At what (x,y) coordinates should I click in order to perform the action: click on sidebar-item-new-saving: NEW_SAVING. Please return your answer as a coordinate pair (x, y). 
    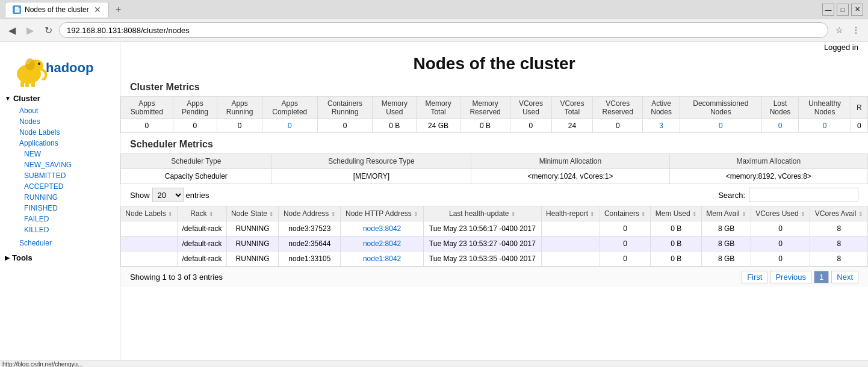
    Looking at the image, I should click on (65, 165).